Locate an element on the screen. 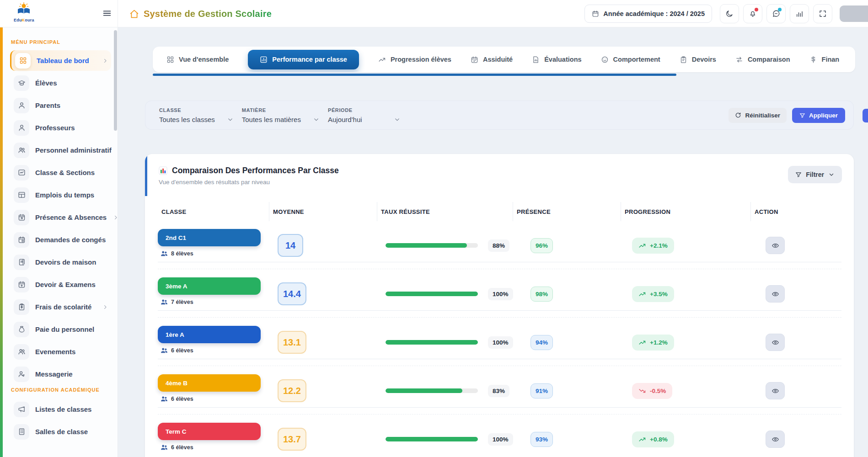  notification-badge is located at coordinates (756, 10).